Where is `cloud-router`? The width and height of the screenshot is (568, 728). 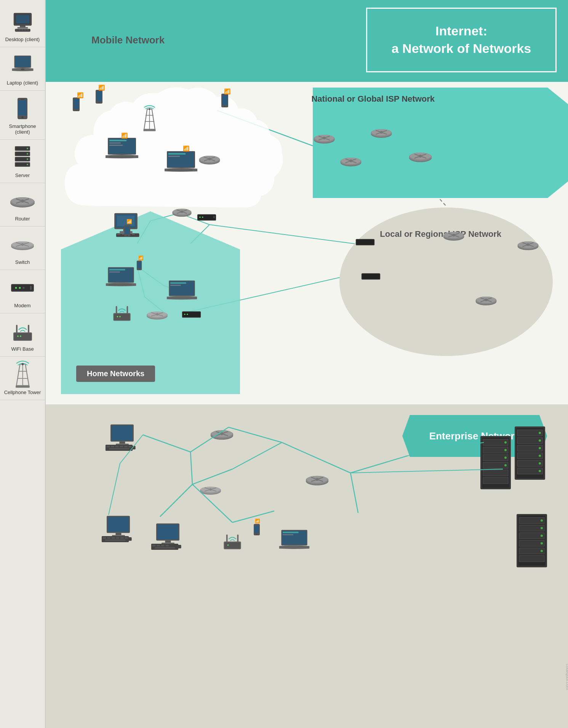
cloud-router is located at coordinates (210, 160).